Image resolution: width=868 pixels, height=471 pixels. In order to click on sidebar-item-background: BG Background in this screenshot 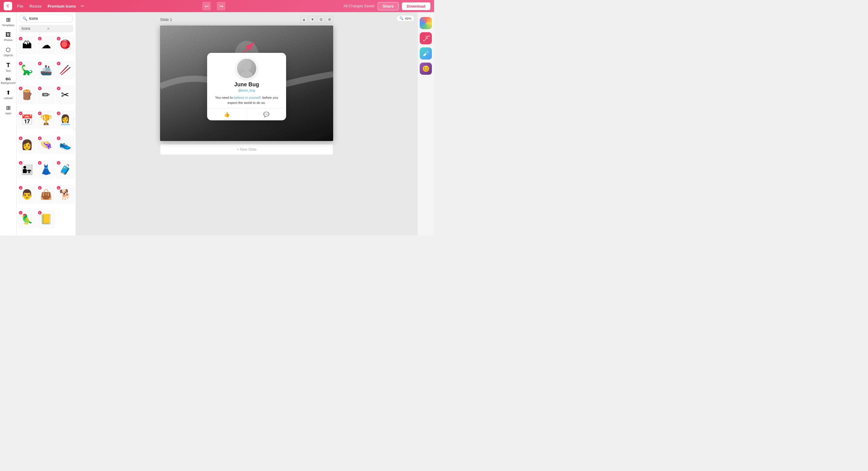, I will do `click(8, 81)`.